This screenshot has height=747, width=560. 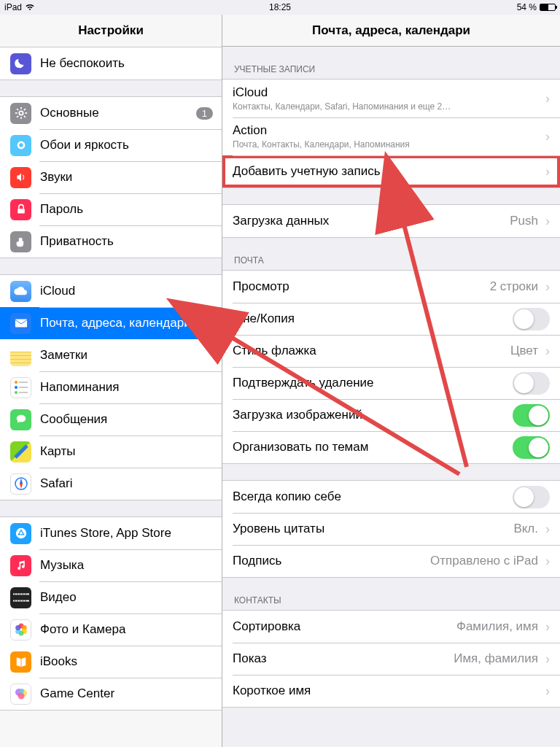 I want to click on sidebar-item-messages: Сообщения, so click(x=111, y=419).